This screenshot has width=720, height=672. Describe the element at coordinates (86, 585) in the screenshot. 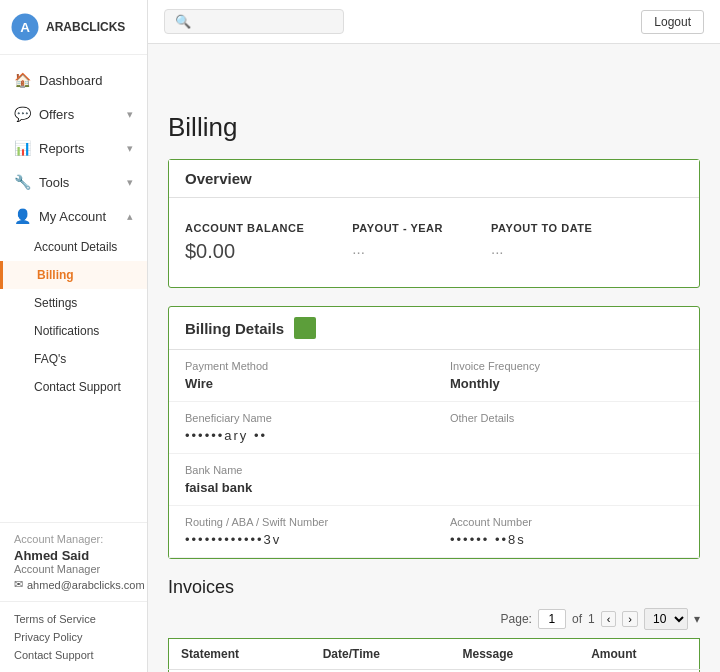

I see `email-value: ahmed@arabclicks.com` at that location.